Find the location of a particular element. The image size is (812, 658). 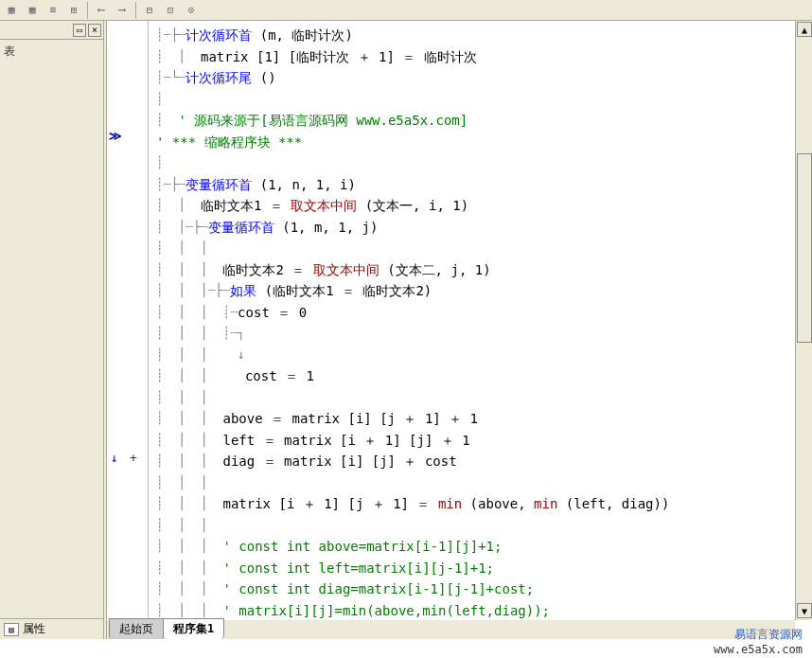

panel-hint: 表 is located at coordinates (9, 51).